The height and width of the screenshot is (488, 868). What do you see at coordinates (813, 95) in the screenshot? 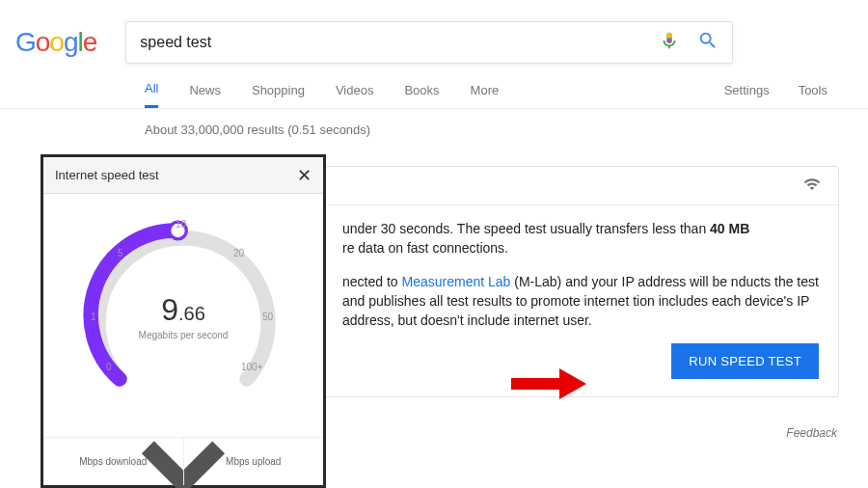
I see `tab-tools: Tools` at bounding box center [813, 95].